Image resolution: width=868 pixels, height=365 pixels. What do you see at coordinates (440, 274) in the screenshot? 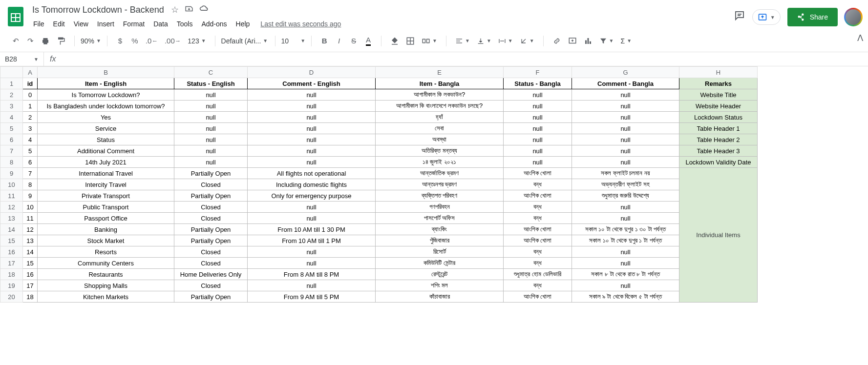
I see `cell: রেস্টুরেন্ট` at bounding box center [440, 274].